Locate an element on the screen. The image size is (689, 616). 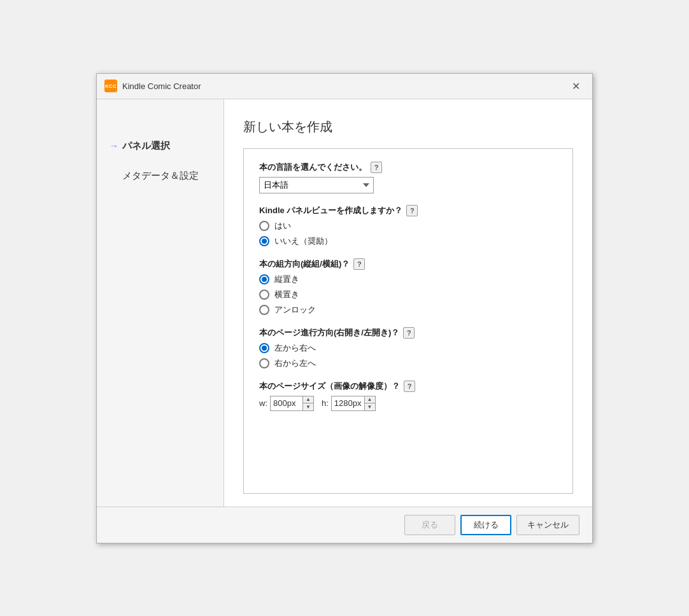
panel-view-no-radio-dot is located at coordinates (264, 241).